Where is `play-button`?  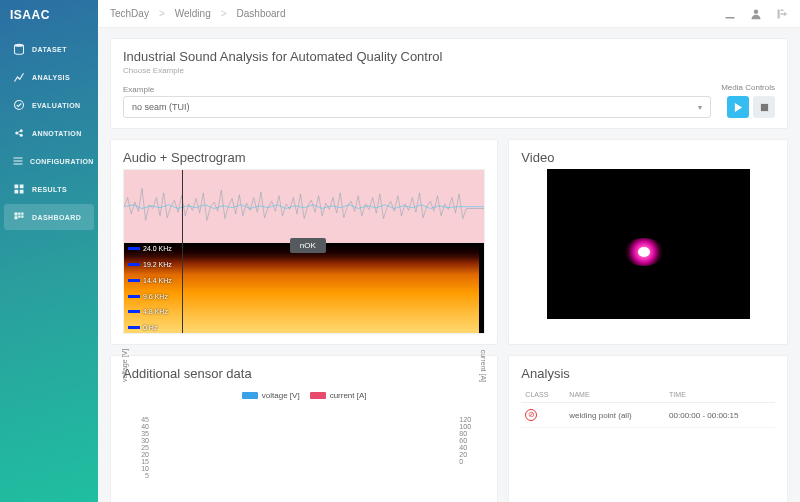
play-button is located at coordinates (738, 107).